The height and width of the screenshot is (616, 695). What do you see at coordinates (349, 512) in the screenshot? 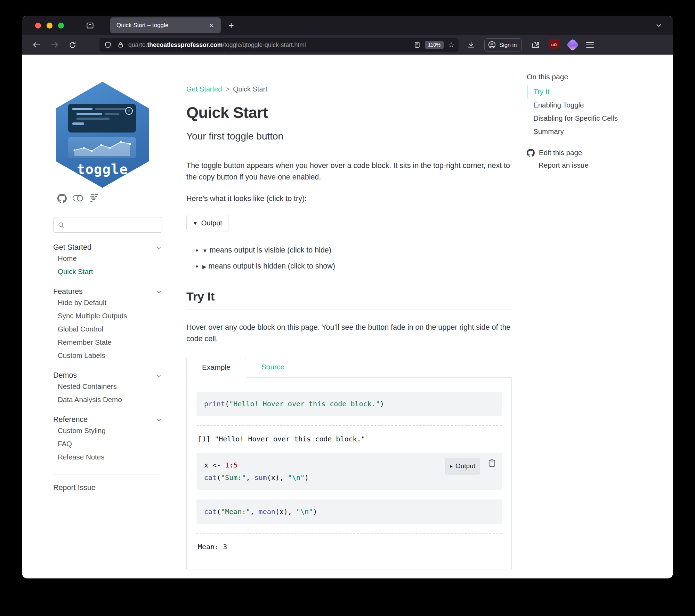
I see `code-cell-mean: cat("Mean:", mean(x), "\n")` at bounding box center [349, 512].